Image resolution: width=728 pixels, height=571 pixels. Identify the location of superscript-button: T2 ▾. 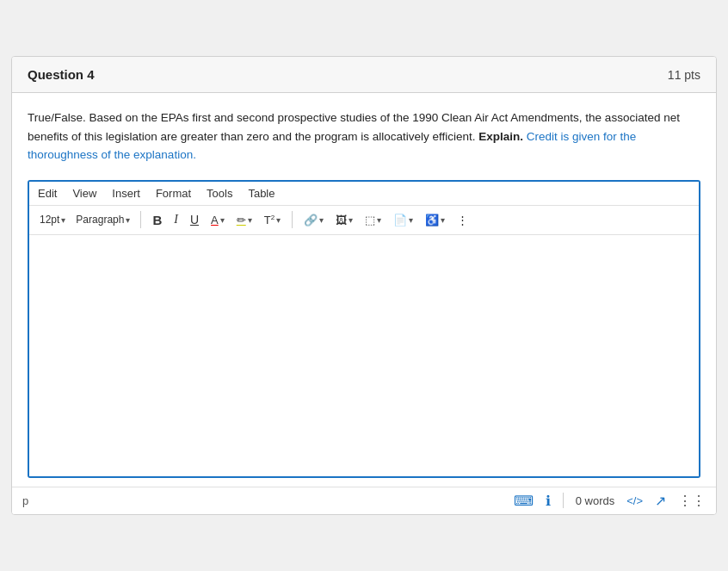
(272, 220).